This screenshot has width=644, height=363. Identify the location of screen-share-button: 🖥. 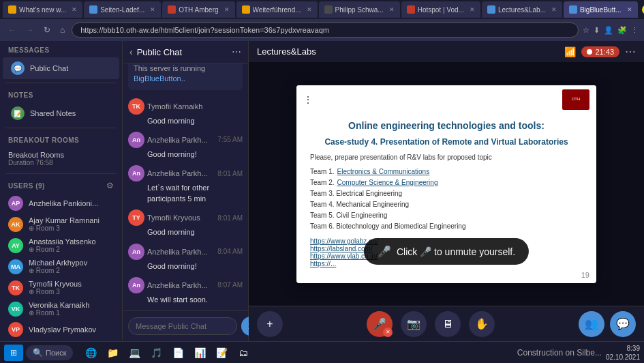
(448, 324).